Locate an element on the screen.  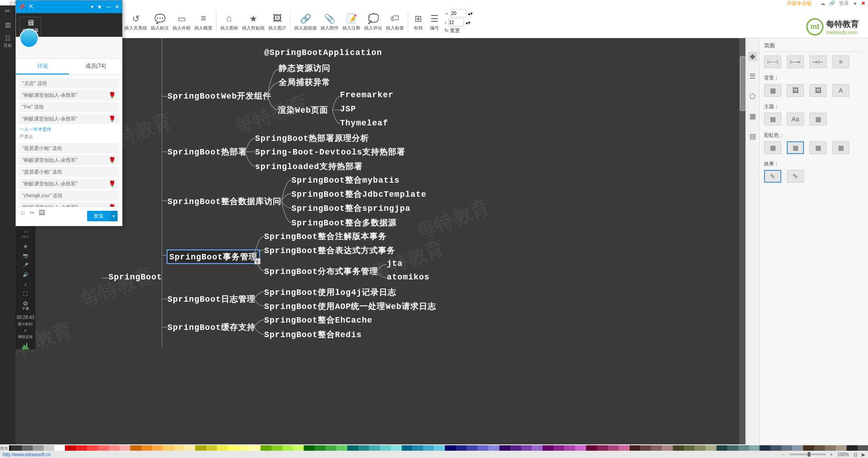
insert-icon-button: ⌂插入图标 is located at coordinates (229, 22).